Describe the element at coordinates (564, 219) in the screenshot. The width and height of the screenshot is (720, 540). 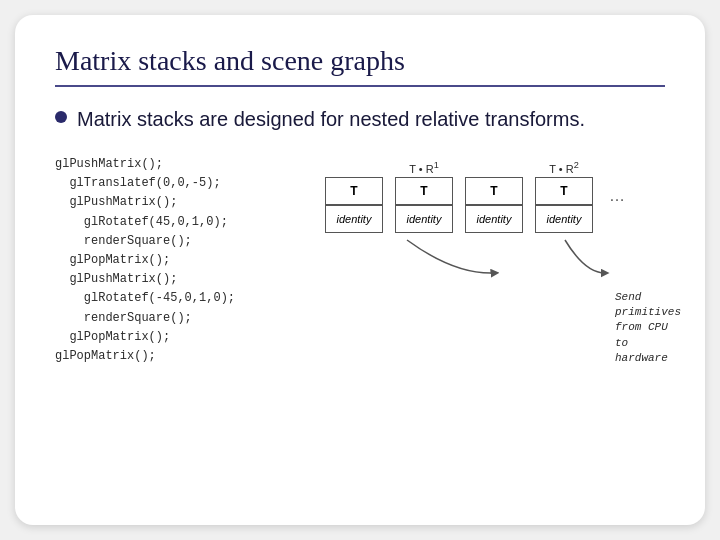
I see `col4-id-cell: identity` at that location.